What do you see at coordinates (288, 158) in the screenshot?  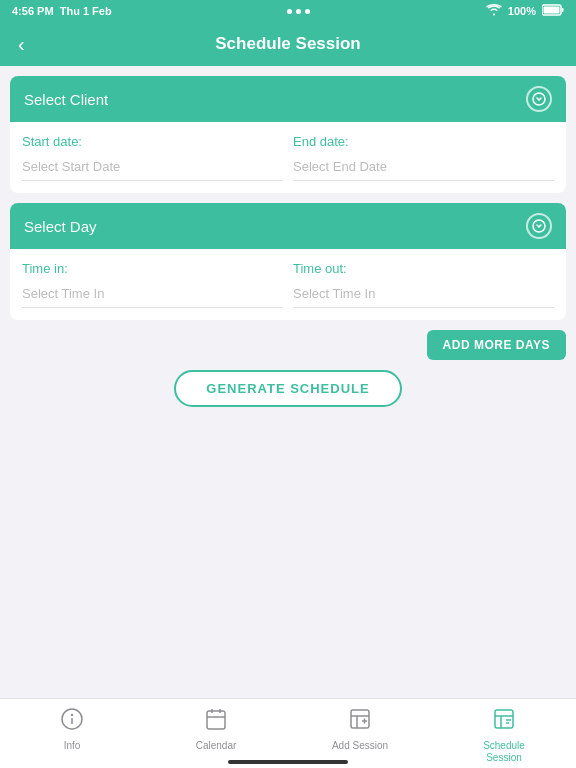 I see `date-fields-row: Start date: End date:` at bounding box center [288, 158].